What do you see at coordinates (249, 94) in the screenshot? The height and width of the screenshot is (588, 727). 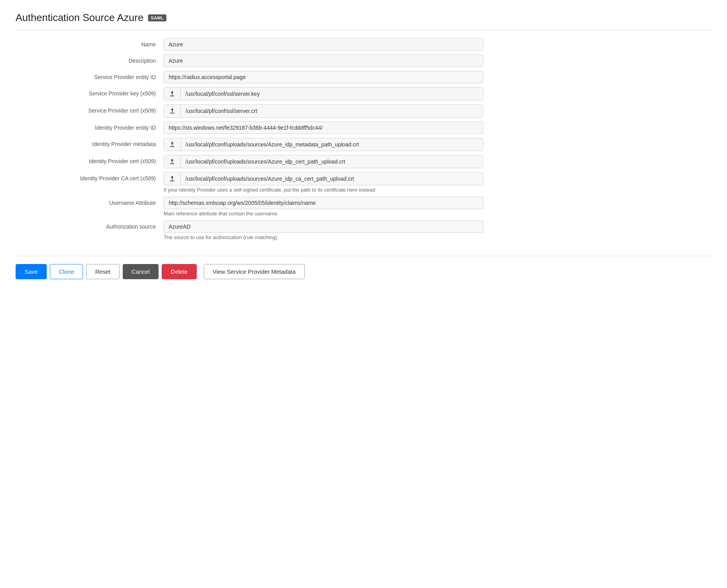 I see `sp-key-row: Service Provider key (x509) /usr/local/p…` at bounding box center [249, 94].